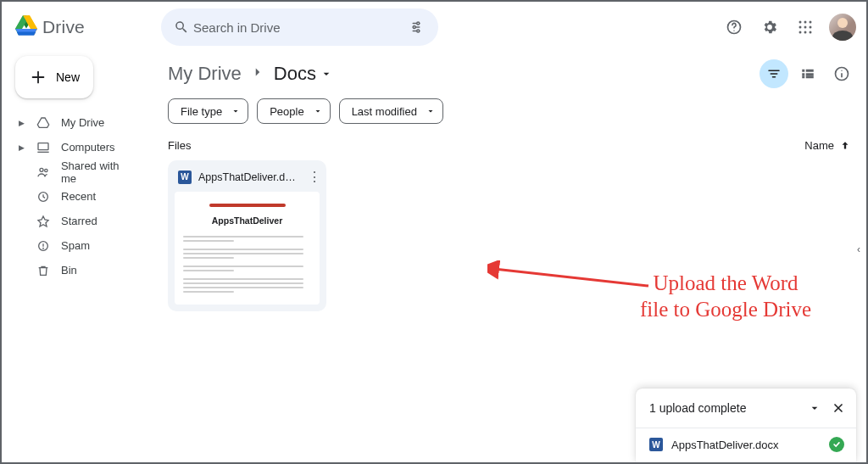 The height and width of the screenshot is (464, 868). Describe the element at coordinates (79, 122) in the screenshot. I see `nav-my-drive: ▶ My Drive` at that location.